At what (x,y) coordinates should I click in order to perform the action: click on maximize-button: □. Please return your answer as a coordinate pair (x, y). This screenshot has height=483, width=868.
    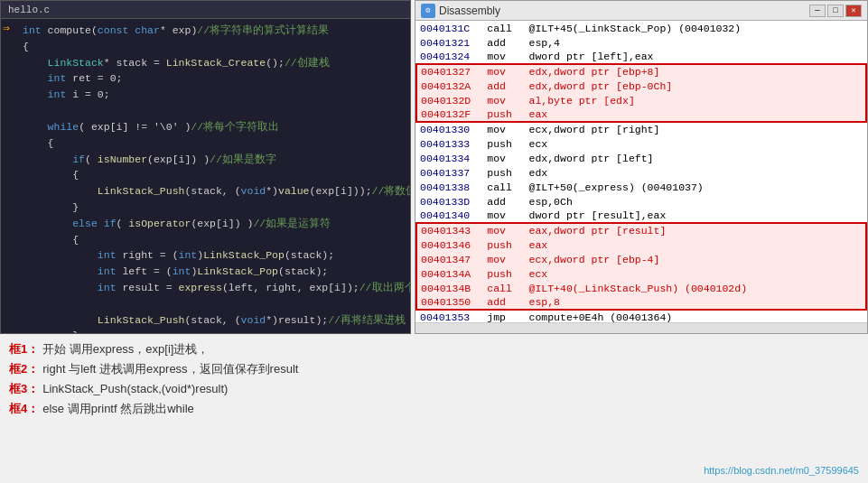
    Looking at the image, I should click on (835, 11).